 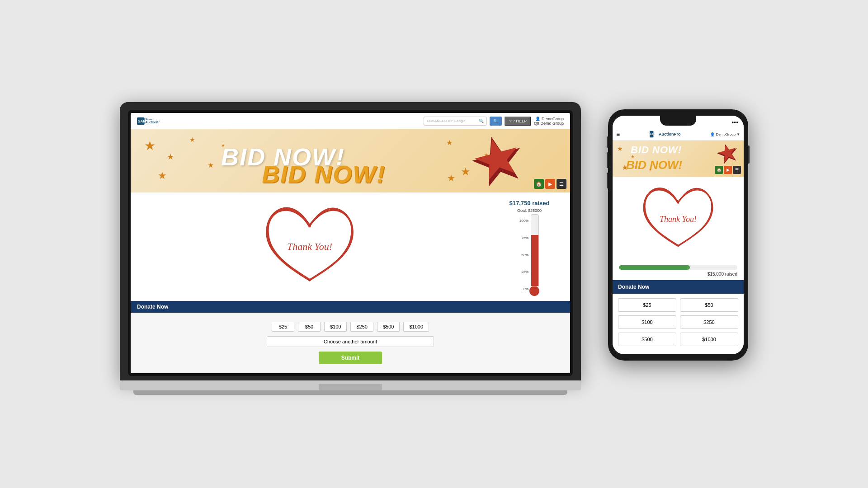 I want to click on home-nav-btn: 🏠, so click(x=539, y=184).